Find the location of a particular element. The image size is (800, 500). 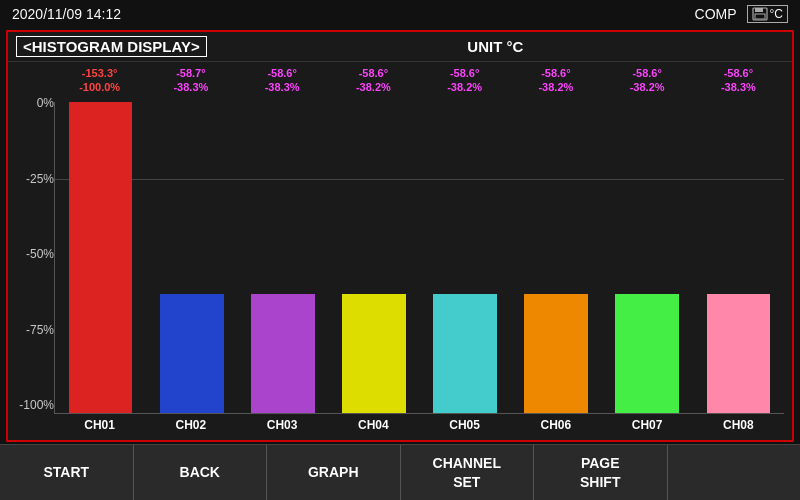

bar-ch06 is located at coordinates (556, 354).